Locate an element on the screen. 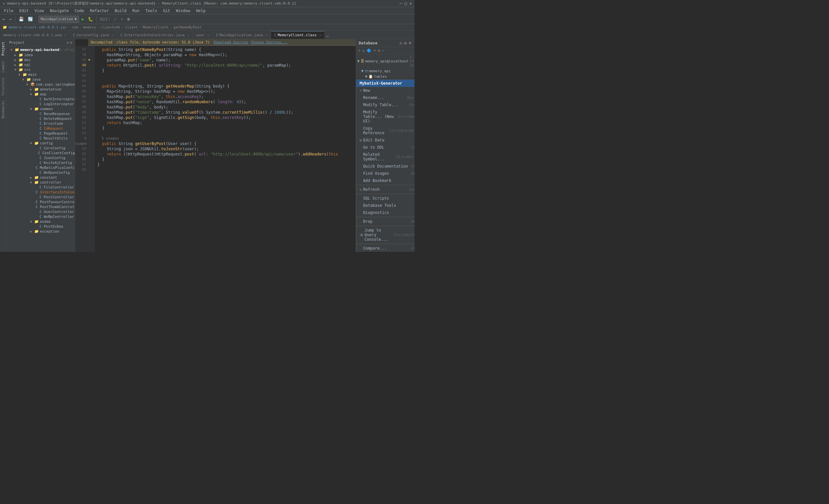 The image size is (829, 504). ctx-db-tools: Database Tools ▶ is located at coordinates (386, 205).